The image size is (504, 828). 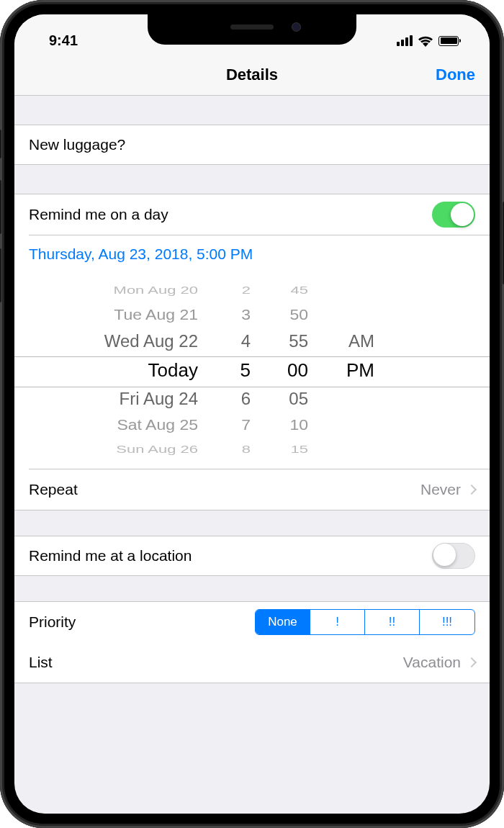 What do you see at coordinates (447, 622) in the screenshot?
I see `priority-option-high: !!!` at bounding box center [447, 622].